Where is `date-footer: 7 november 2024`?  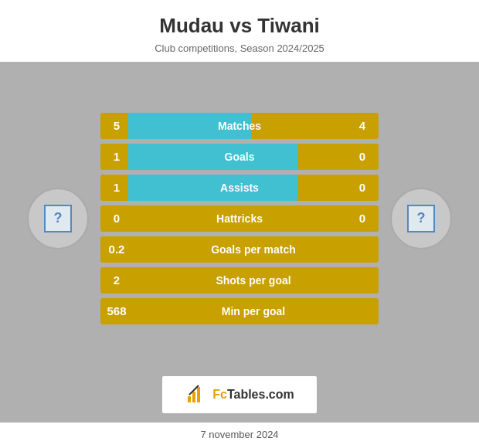 date-footer: 7 november 2024 is located at coordinates (240, 436).